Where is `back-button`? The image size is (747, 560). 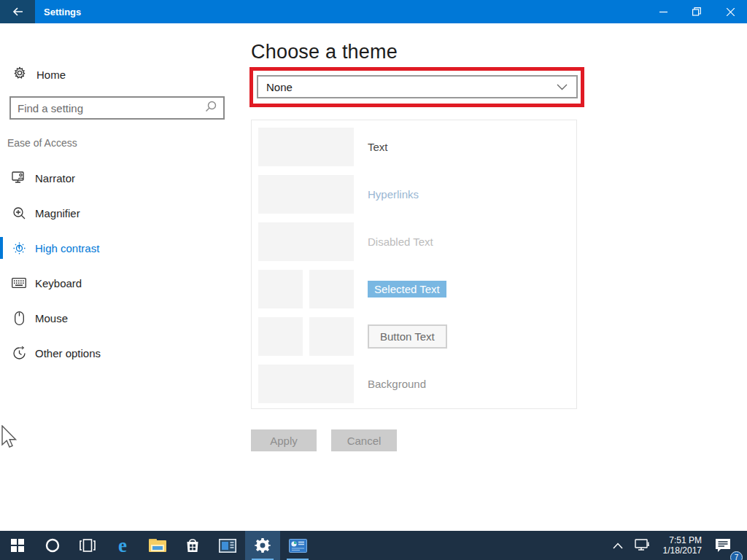
back-button is located at coordinates (18, 12).